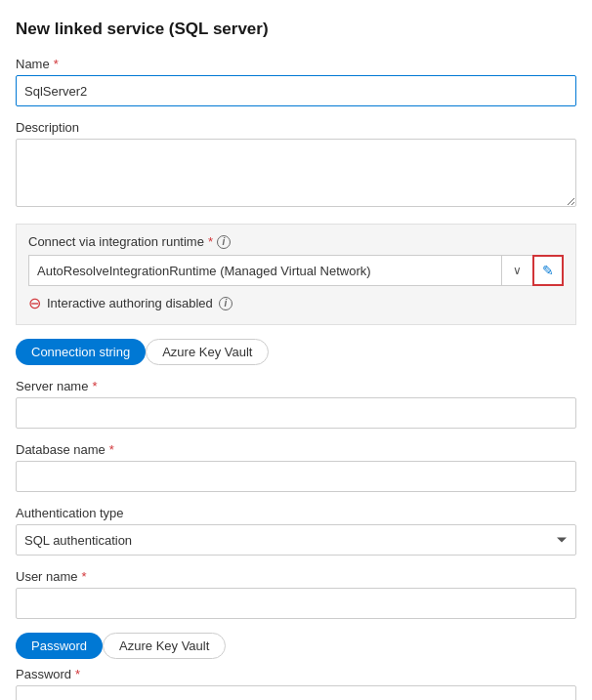  I want to click on name-label-text: Name, so click(33, 64).